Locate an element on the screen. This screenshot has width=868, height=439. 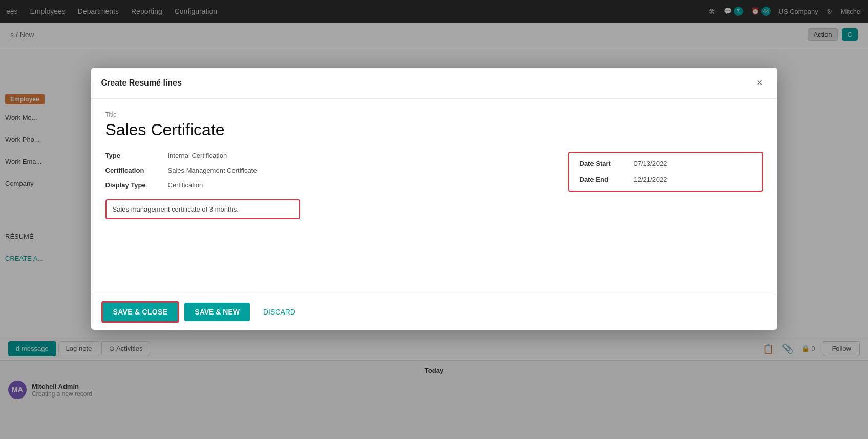
save-new-button: SAVE & NEW is located at coordinates (217, 312).